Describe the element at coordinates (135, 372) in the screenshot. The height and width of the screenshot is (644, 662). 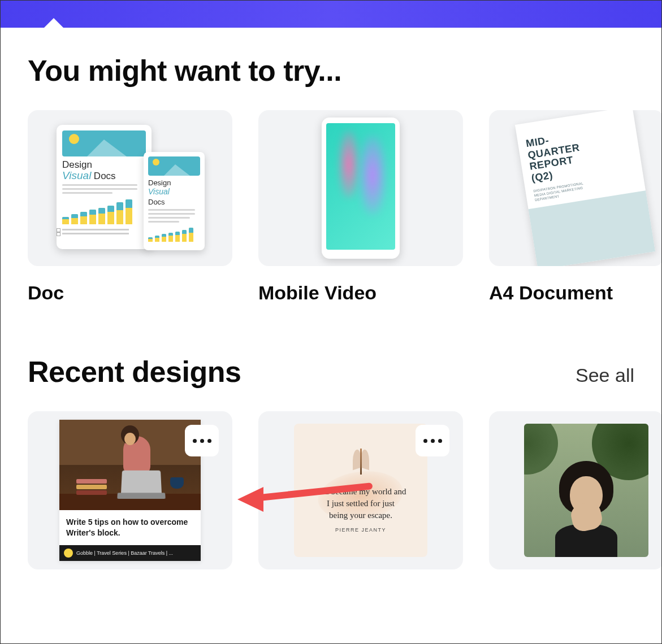
I see `recent-section-title: Recent designs` at that location.